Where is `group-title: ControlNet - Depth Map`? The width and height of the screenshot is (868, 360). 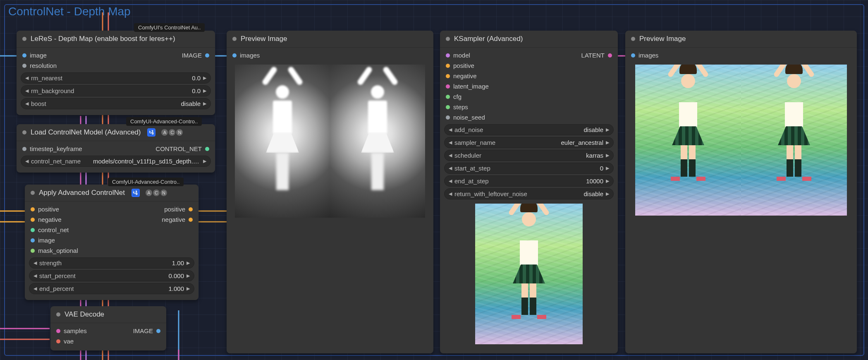
group-title: ControlNet - Depth Map is located at coordinates (69, 12).